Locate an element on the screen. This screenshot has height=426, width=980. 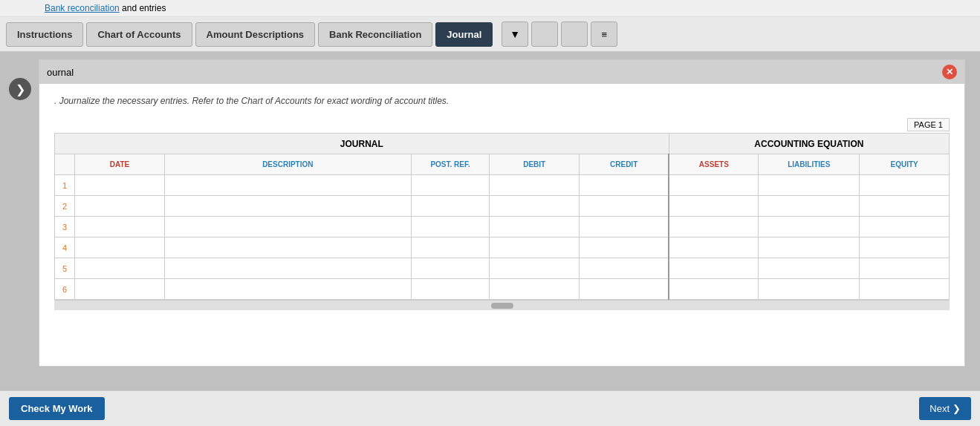
input-credit-row5 is located at coordinates (624, 269).